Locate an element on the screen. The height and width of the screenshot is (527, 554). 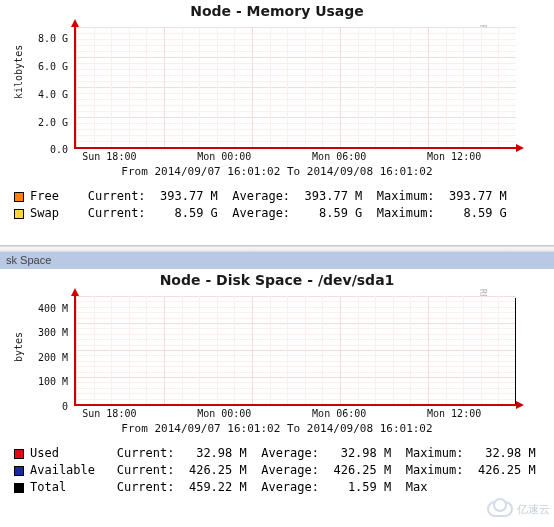
memory-y-ticks: 8.0 G6.0 G4.0 G2.0 G0.0 is located at coordinates (49, 88).